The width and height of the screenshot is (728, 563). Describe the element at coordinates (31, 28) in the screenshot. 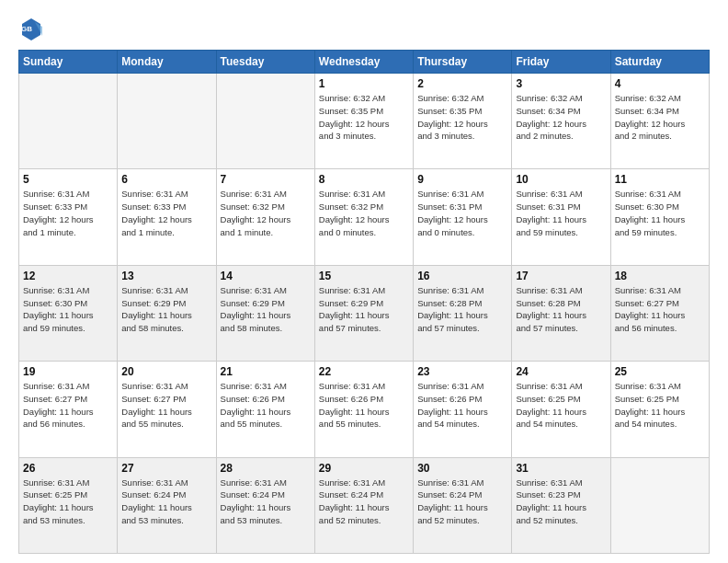

I see `logo-icon: GB` at that location.